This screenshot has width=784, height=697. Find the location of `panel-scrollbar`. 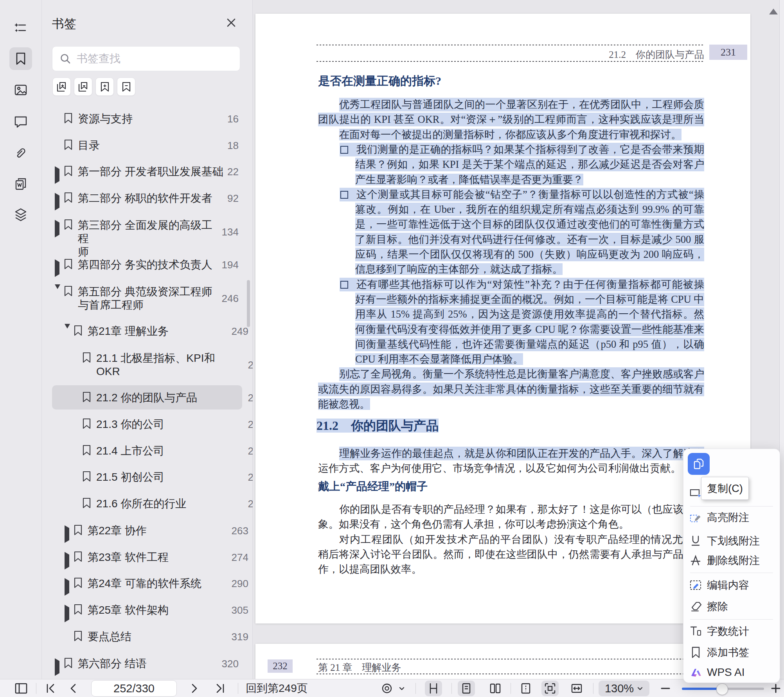

panel-scrollbar is located at coordinates (248, 304).